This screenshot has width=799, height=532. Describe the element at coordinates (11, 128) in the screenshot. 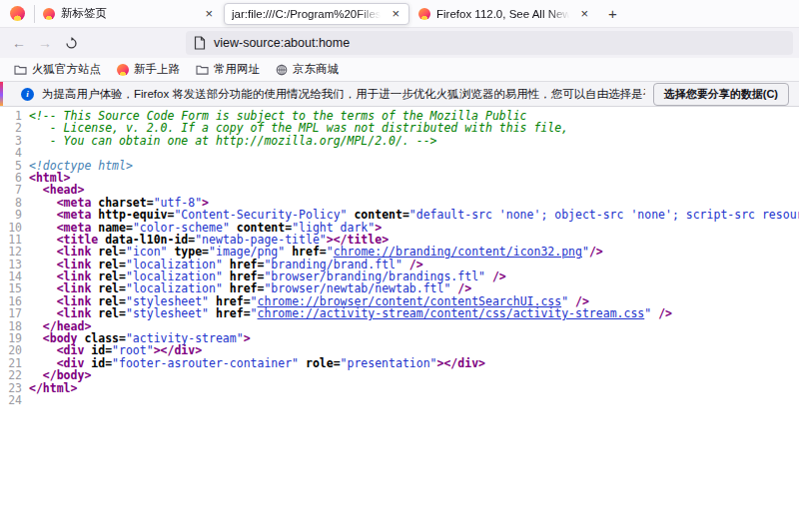

I see `line-number: 2` at that location.